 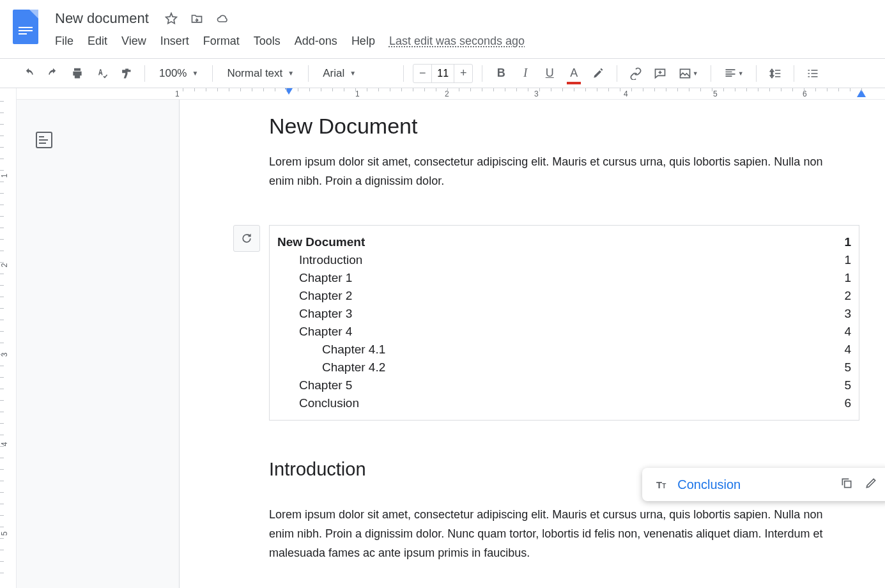 I want to click on move-folder-icon, so click(x=197, y=19).